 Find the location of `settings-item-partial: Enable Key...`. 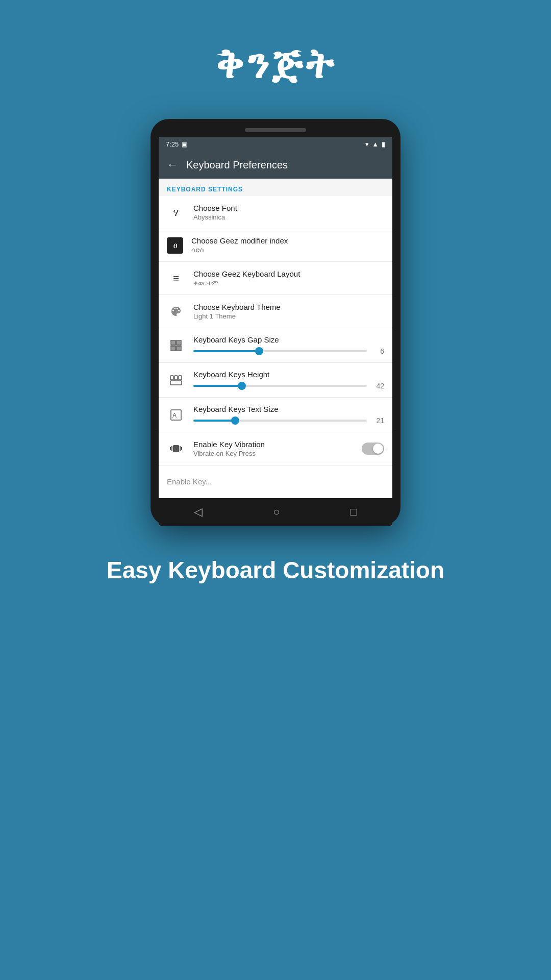

settings-item-partial: Enable Key... is located at coordinates (276, 482).